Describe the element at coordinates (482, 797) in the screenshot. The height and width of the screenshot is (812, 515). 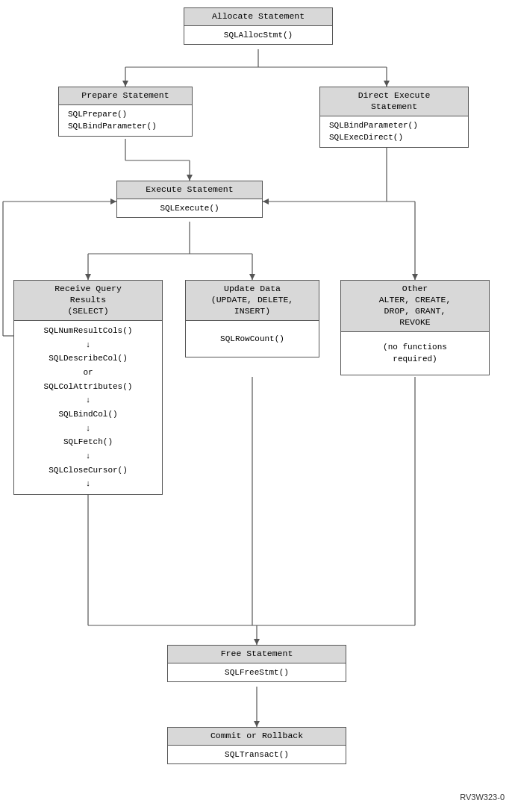
I see `watermark: RV3W323-0` at that location.